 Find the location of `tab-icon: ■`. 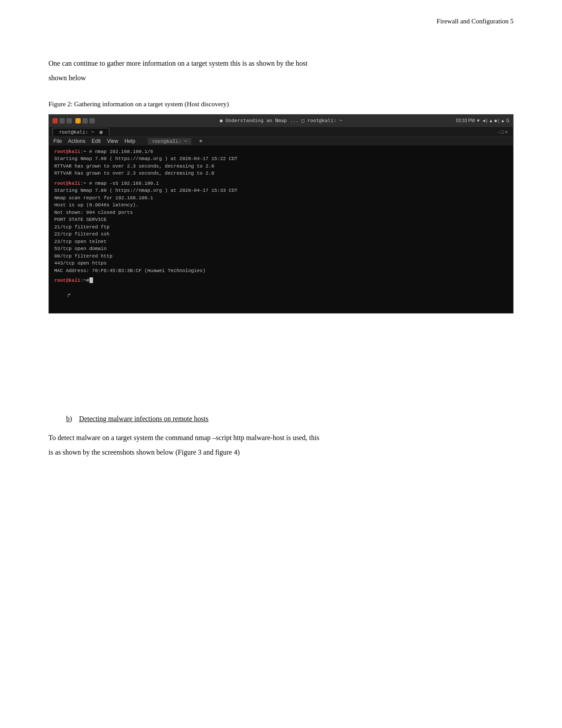

tab-icon: ■ is located at coordinates (201, 141).